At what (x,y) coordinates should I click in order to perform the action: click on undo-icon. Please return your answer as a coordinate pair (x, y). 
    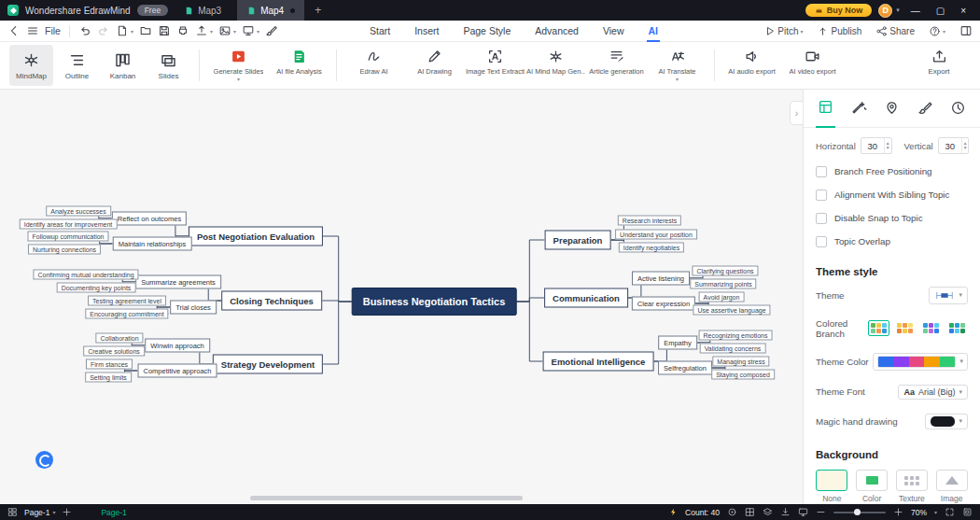
    Looking at the image, I should click on (85, 31).